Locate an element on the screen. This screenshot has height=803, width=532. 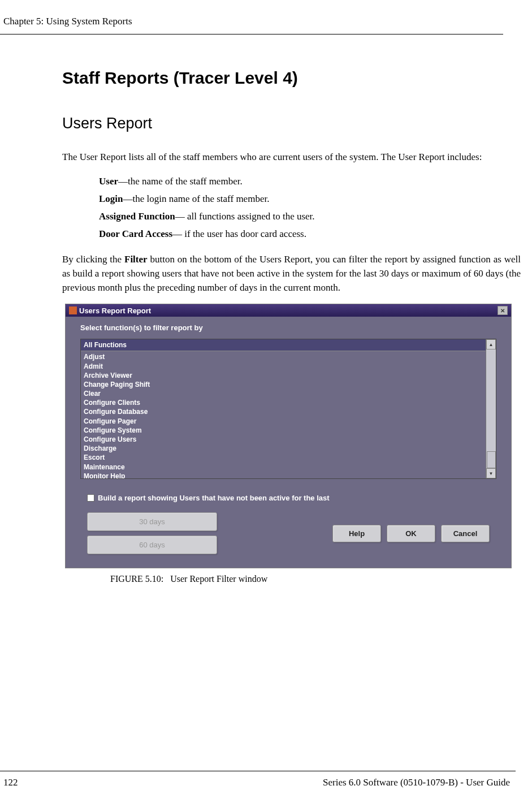
list-item: Configure System is located at coordinates (283, 430).